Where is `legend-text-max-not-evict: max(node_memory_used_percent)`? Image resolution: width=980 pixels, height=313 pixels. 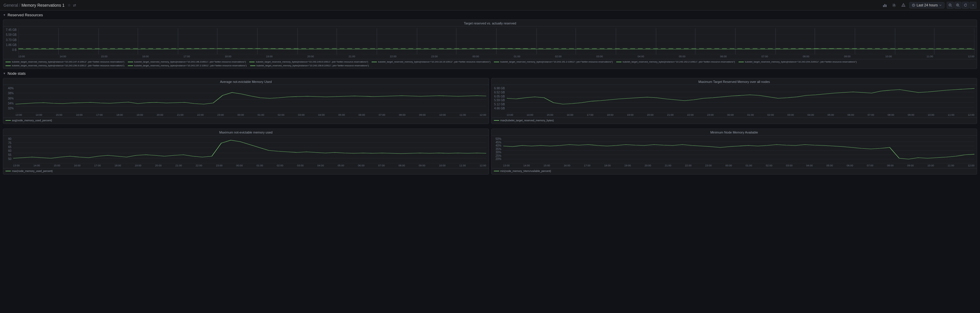
legend-text-max-not-evict: max(node_memory_used_percent) is located at coordinates (32, 171).